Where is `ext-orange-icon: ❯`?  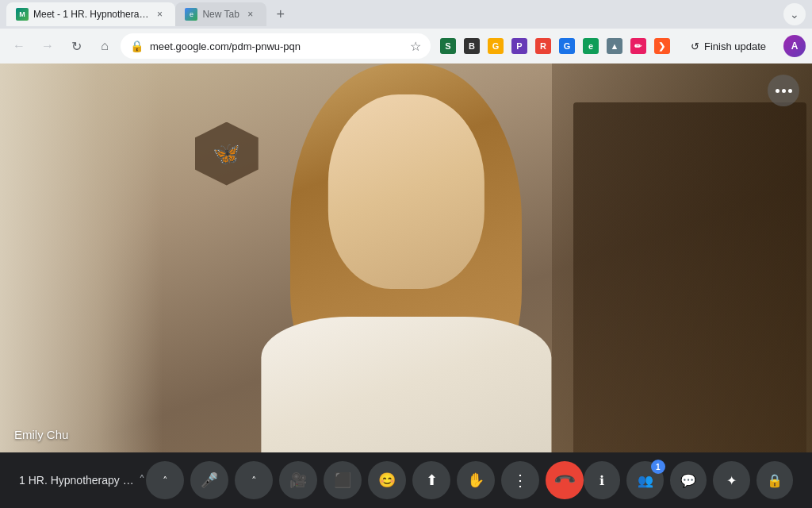
ext-orange-icon: ❯ is located at coordinates (662, 46).